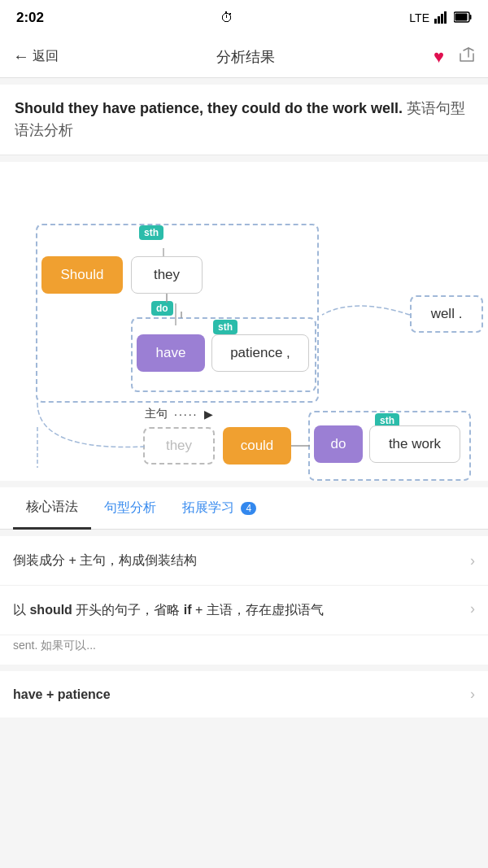 The height and width of the screenshot is (868, 488). What do you see at coordinates (151, 233) in the screenshot?
I see `sth-badge-1: sth` at bounding box center [151, 233].